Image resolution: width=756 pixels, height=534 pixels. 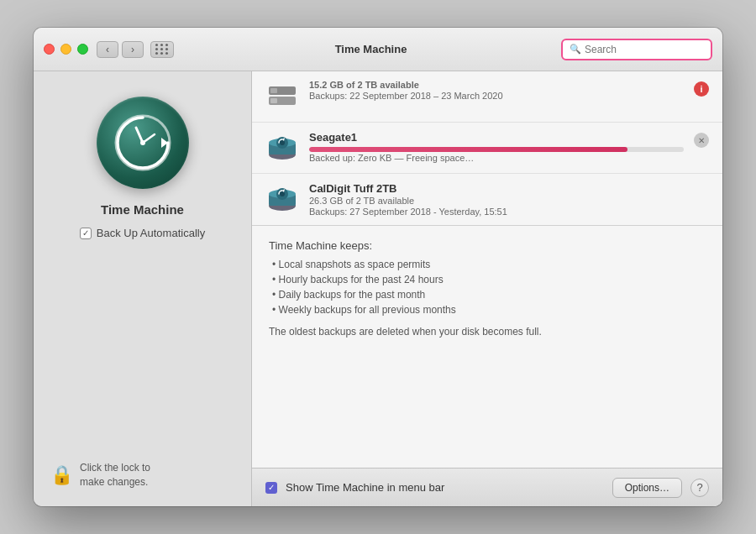 I want to click on drive-backups-caldigit: Backups: 27 September 2018 - Yesterday, …, so click(x=509, y=212).